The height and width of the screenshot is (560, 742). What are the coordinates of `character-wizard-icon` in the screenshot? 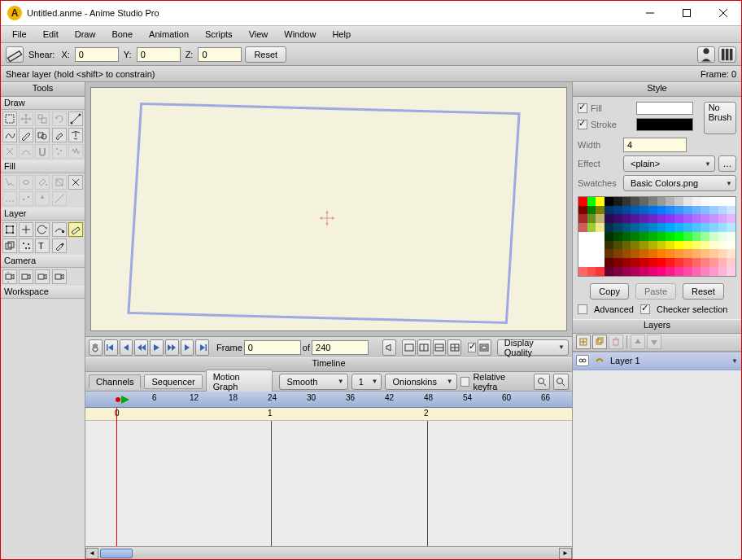 It's located at (706, 55).